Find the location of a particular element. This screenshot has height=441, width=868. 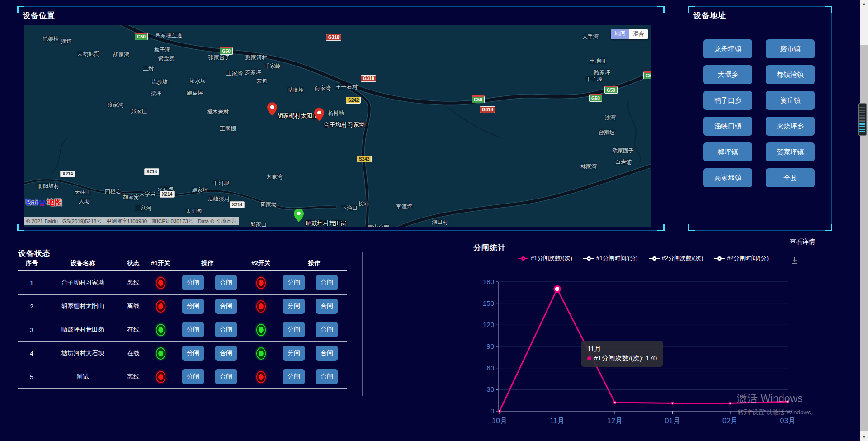

svg-text: 60 is located at coordinates (490, 368).